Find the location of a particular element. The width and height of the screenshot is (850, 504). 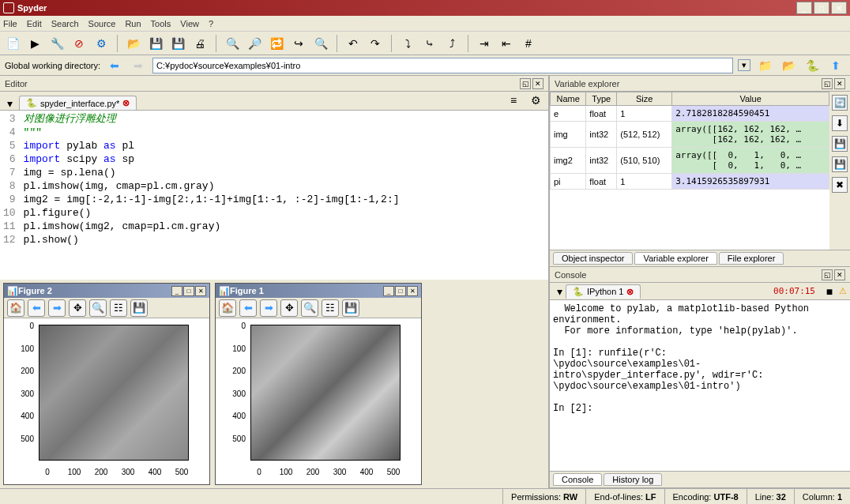

interrupt-icon: ■ is located at coordinates (829, 291).